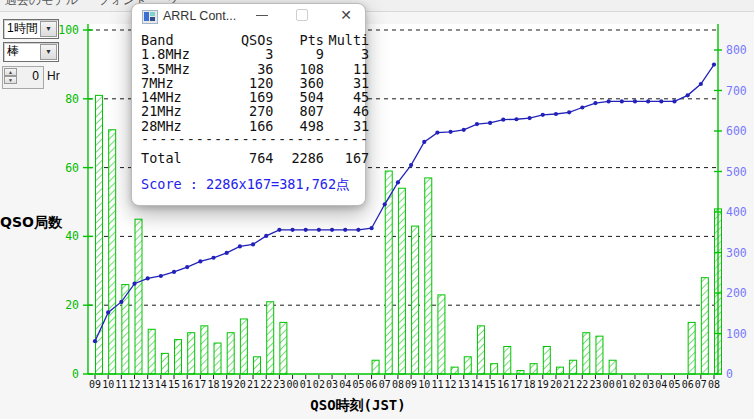  Describe the element at coordinates (736, 172) in the screenshot. I see `svg-text: 500` at that location.